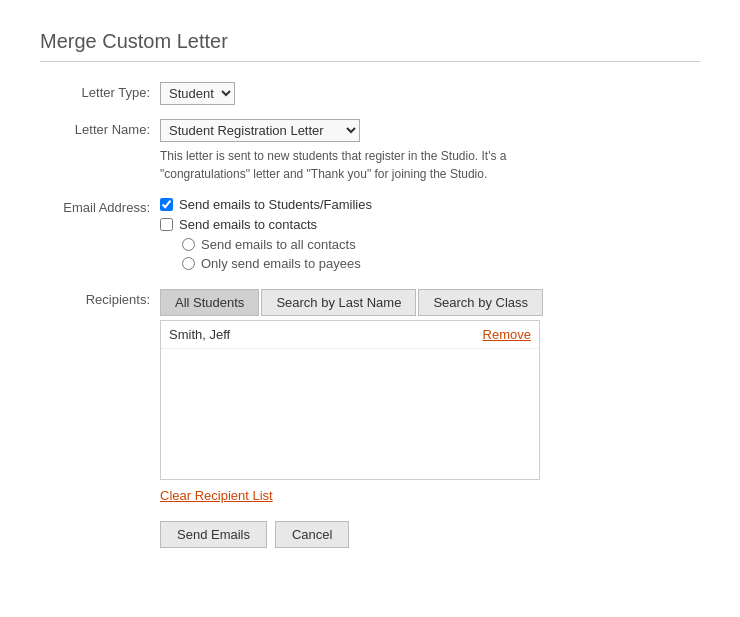 This screenshot has height=617, width=740. What do you see at coordinates (370, 236) in the screenshot?
I see `email-address-row: Email Address: Send emails to Students/F…` at bounding box center [370, 236].